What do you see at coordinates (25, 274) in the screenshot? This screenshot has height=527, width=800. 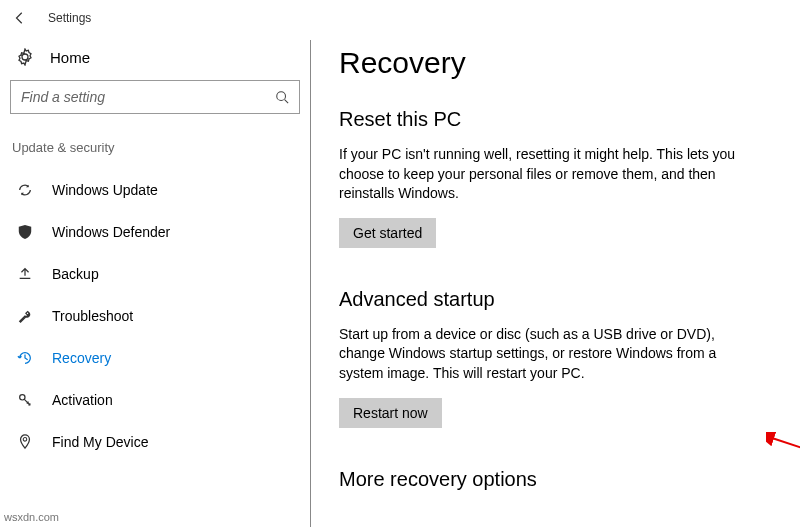 I see `backup-icon` at bounding box center [25, 274].